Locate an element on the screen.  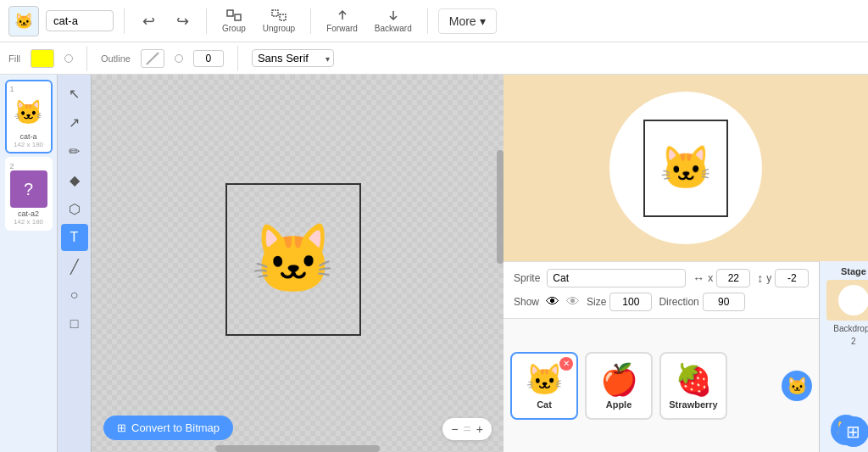
costume-number-1: 1 is located at coordinates (12, 89).